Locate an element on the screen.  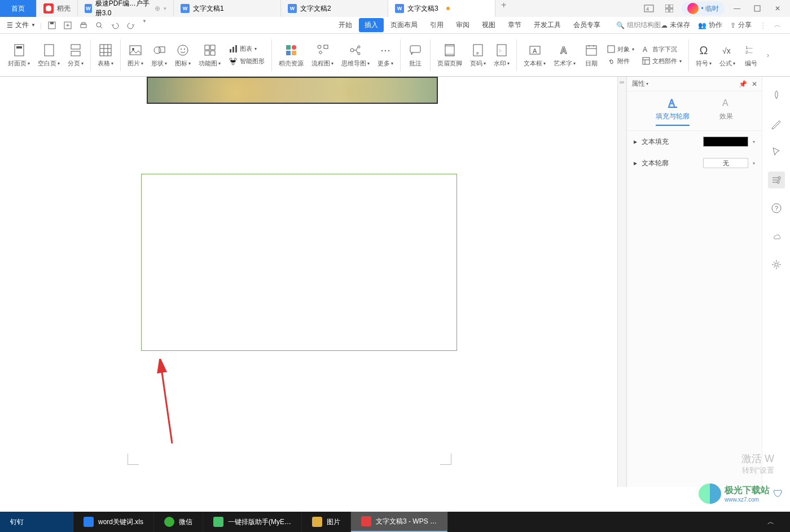
svg-text: A is located at coordinates (564, 51).